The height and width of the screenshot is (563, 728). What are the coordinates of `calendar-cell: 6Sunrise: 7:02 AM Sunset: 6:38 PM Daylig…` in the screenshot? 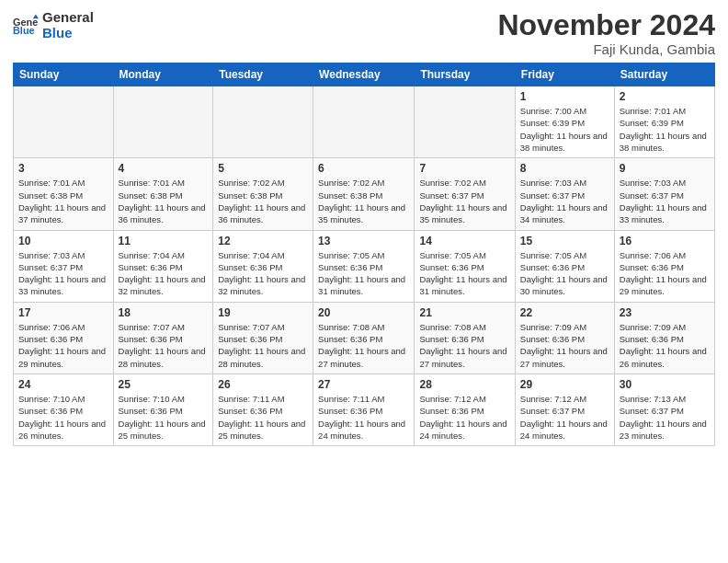 It's located at (364, 194).